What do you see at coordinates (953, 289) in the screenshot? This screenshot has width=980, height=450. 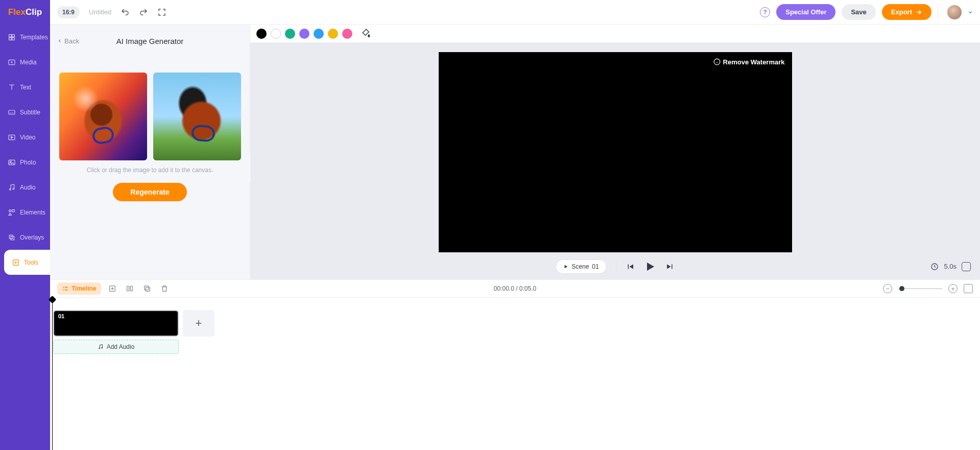 I see `zoom-in-button: +` at bounding box center [953, 289].